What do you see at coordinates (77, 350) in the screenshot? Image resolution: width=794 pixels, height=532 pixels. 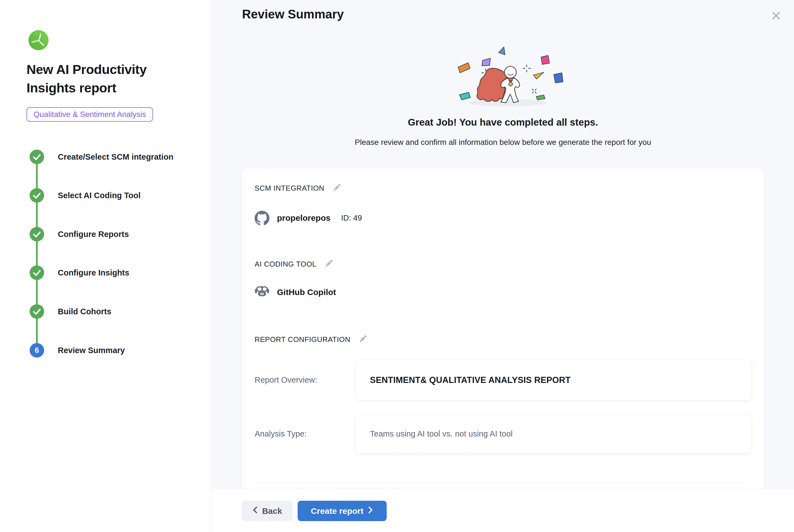 I see `step-review-summary-active: 6 Review Summary` at bounding box center [77, 350].